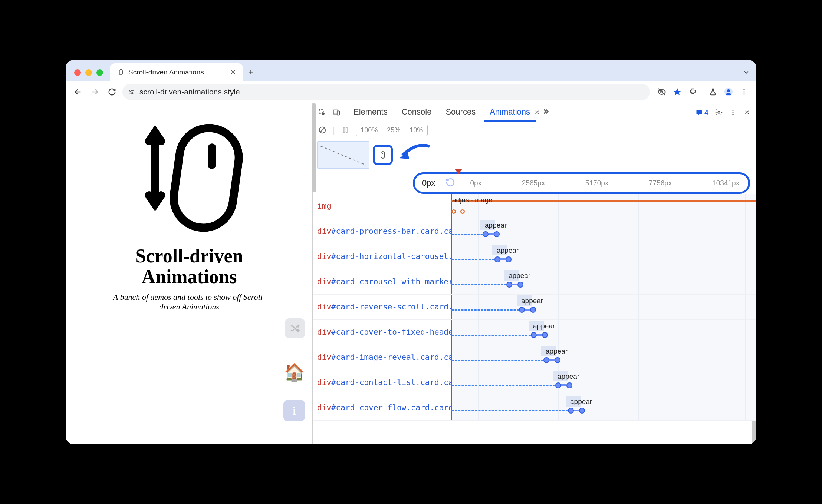 The width and height of the screenshot is (822, 504). What do you see at coordinates (458, 172) in the screenshot?
I see `playhead-marker-icon` at bounding box center [458, 172].